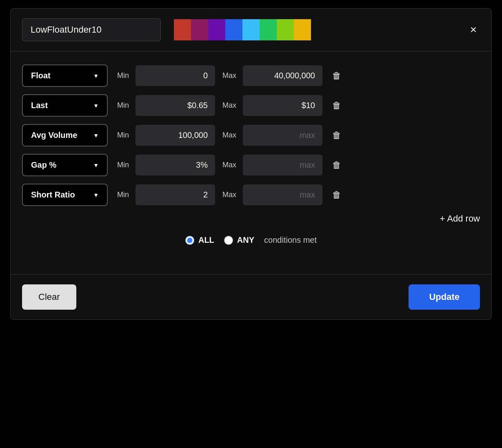  What do you see at coordinates (337, 135) in the screenshot?
I see `delete-filter-button-2: 🗑` at bounding box center [337, 135].